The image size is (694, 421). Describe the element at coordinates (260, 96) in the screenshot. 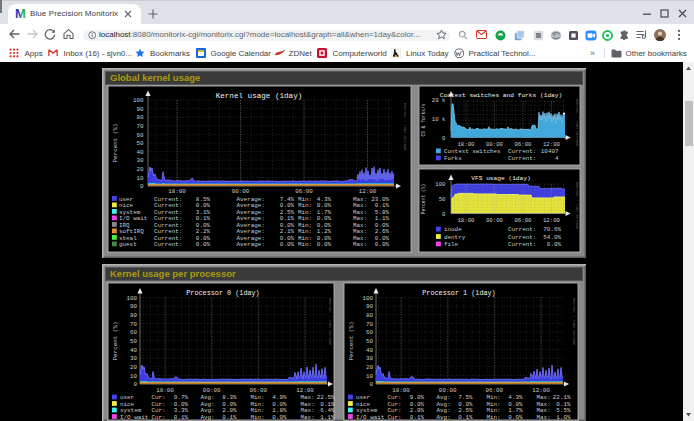

I see `svg-text: Kernel usage (1day)` at that location.